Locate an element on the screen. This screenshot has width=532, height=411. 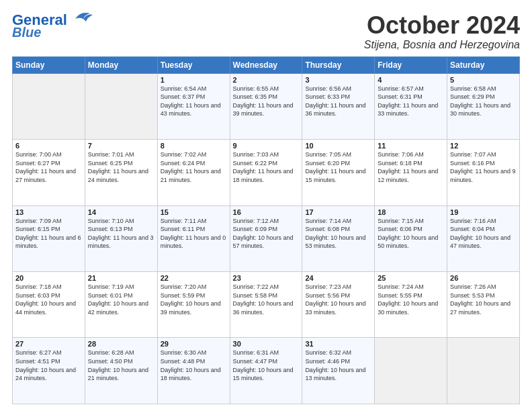
calendar-cell: 6Sunrise: 7:00 AM Sunset: 6:27 PM Daylig… is located at coordinates (49, 173).